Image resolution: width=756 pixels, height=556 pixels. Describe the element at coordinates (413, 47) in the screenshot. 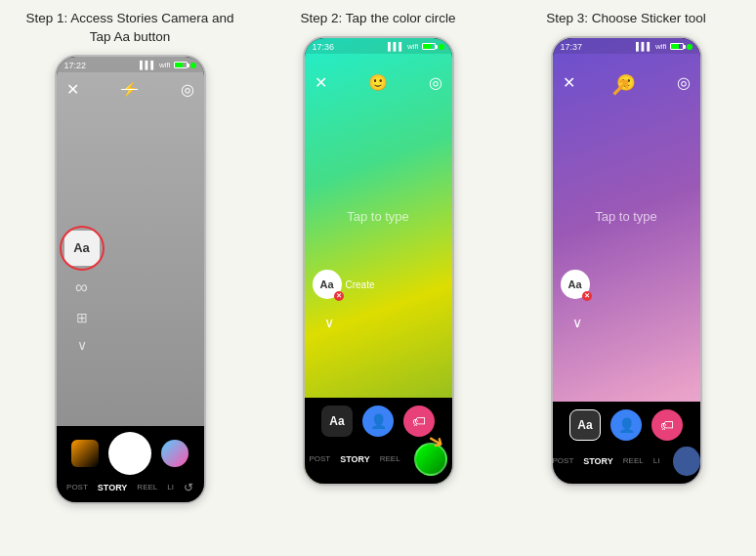

I see `wifi-icon-2: wifi` at that location.